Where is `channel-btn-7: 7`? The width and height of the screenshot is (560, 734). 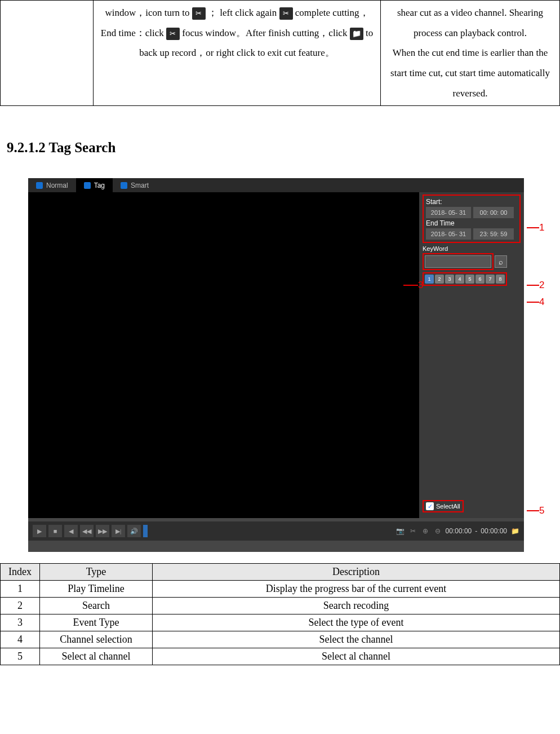
channel-btn-7: 7 is located at coordinates (490, 279).